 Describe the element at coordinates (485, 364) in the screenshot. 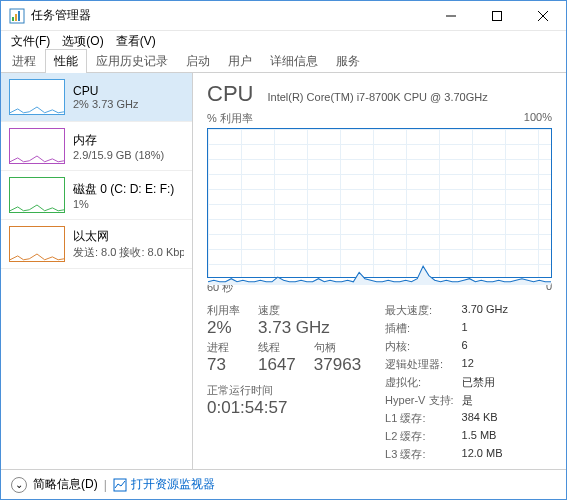

I see `spec-value-3: 12` at that location.